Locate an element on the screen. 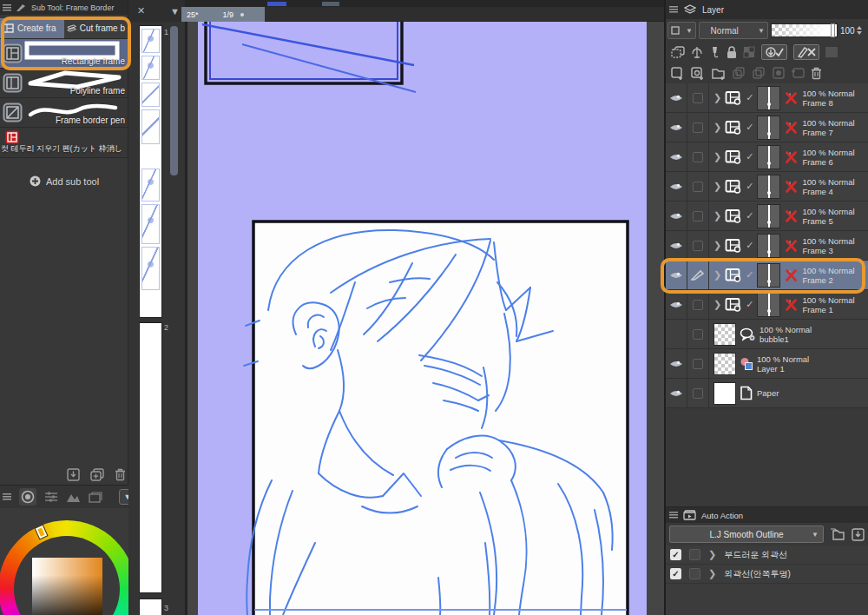 Image resolution: width=868 pixels, height=615 pixels. tab-color-set is located at coordinates (95, 497).